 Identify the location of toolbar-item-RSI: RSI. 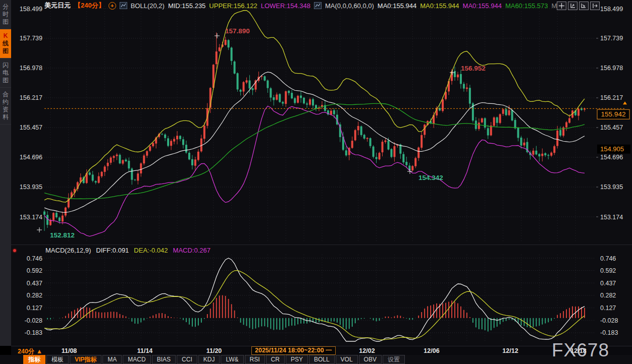
(255, 359).